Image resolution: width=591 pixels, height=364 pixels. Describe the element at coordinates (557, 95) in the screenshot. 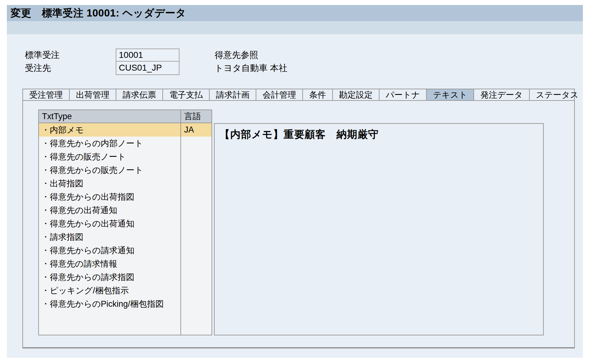

I see `tab-label: ステータス` at that location.